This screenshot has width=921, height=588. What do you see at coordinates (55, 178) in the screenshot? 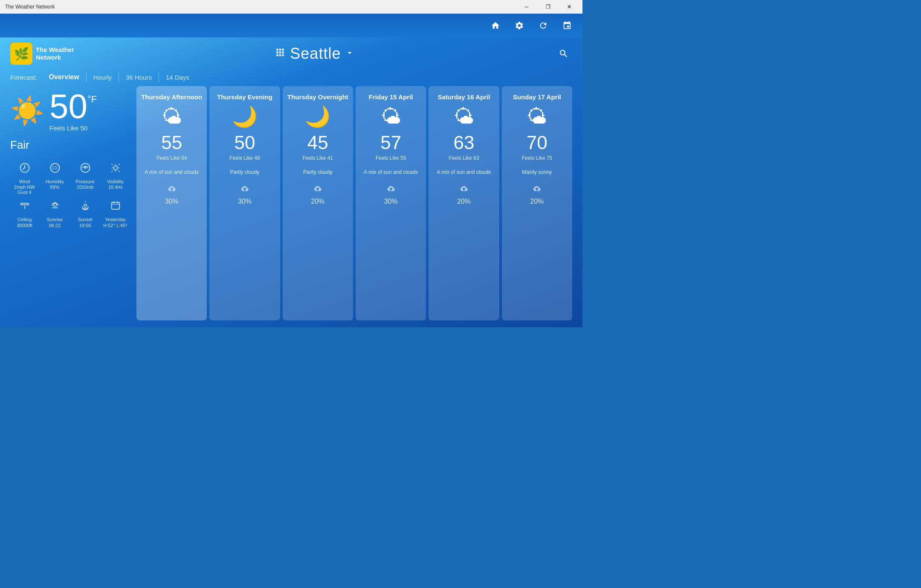
I see `humidity-detail: Humidity 69%` at bounding box center [55, 178].